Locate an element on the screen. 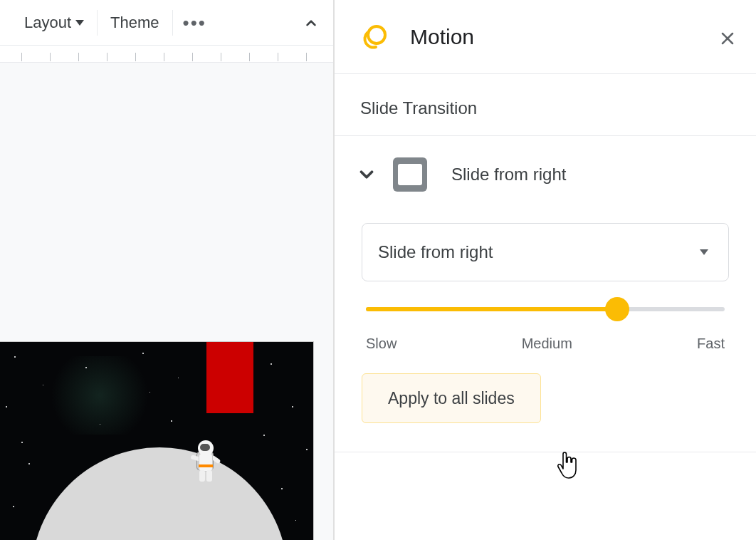  close-panel-button is located at coordinates (728, 38).